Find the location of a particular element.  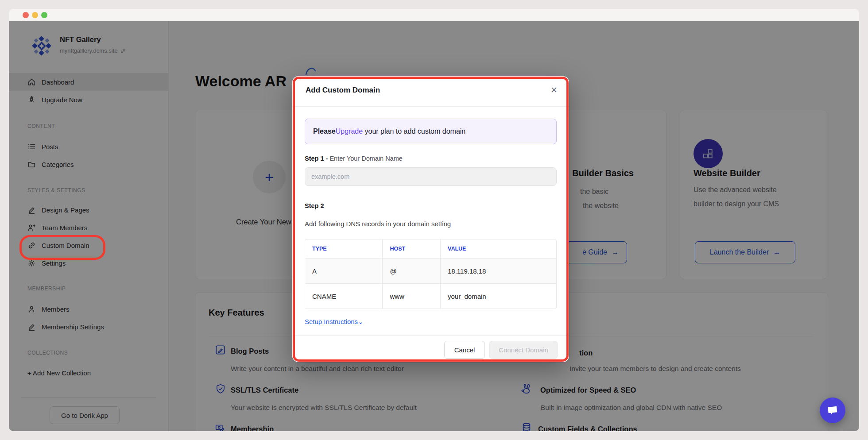

dns-table-row-a: A @ 18.119.18.18 is located at coordinates (430, 271).